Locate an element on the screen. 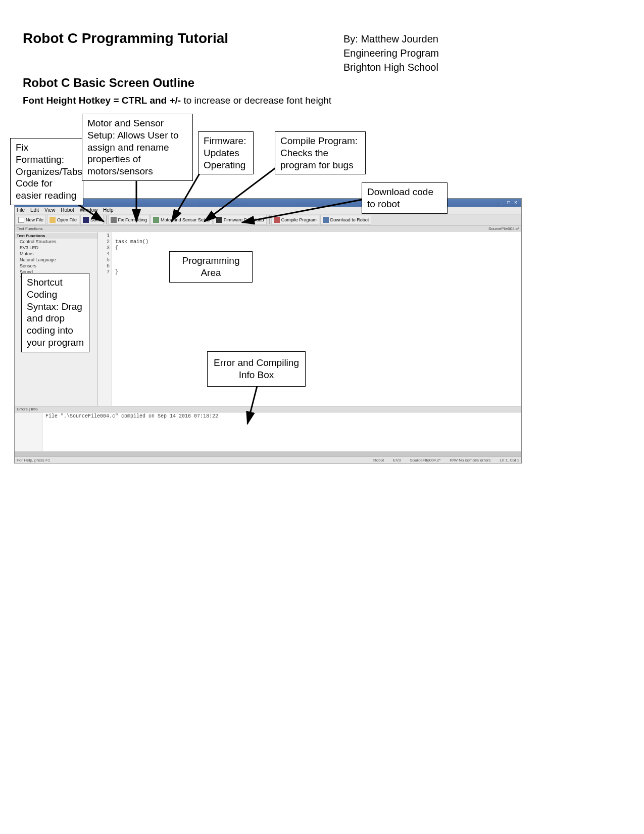 The height and width of the screenshot is (834, 644). byline-author: By: Matthew Jourden is located at coordinates (391, 39).